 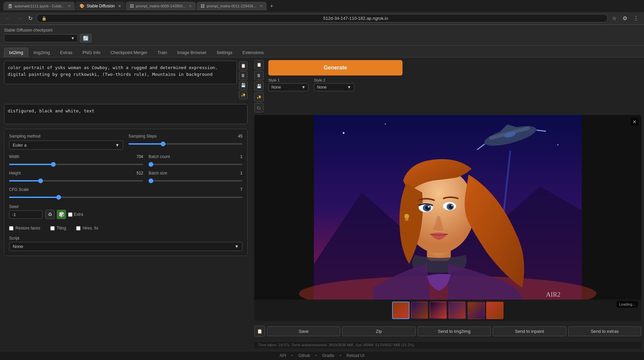 What do you see at coordinates (50, 214) in the screenshot?
I see `seed-recycle-button: ♻` at bounding box center [50, 214].